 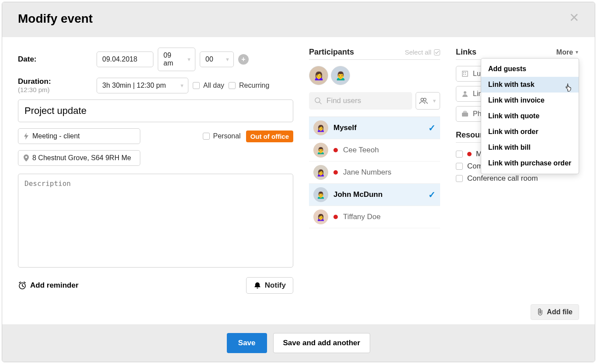 I want to click on add-file-label: Add file, so click(x=559, y=312).